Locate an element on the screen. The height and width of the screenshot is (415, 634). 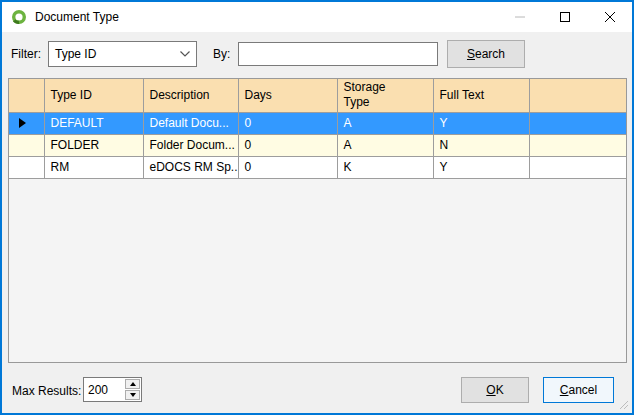
by-input is located at coordinates (338, 54).